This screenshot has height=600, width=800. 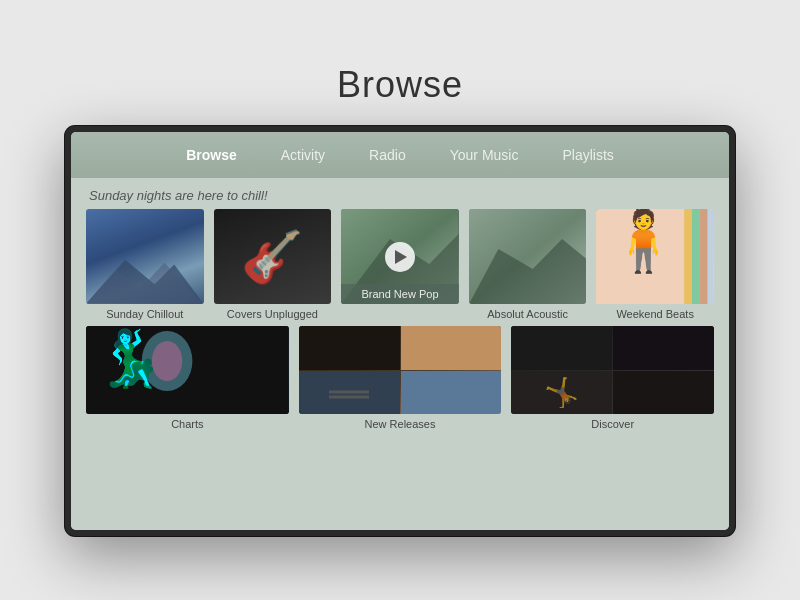 I want to click on grid-row-2: 💃 Charts, so click(x=400, y=379).